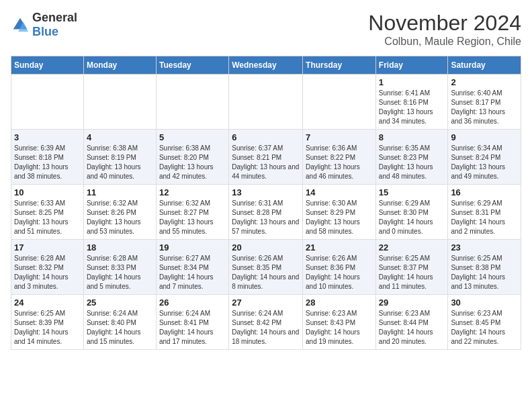 This screenshot has width=532, height=411. Describe the element at coordinates (484, 163) in the screenshot. I see `day-info: Sunrise: 6:34 AMSunset: 8:24 PMDaylight:…` at that location.